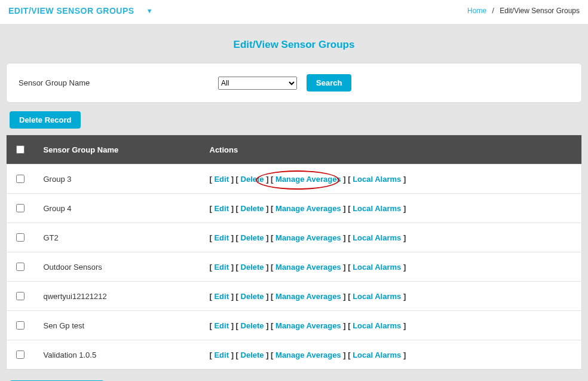 The width and height of the screenshot is (588, 381). Describe the element at coordinates (294, 208) in the screenshot. I see `table-row: Group 4[ Edit ] [ Delete ] [ Manage Aver…` at that location.